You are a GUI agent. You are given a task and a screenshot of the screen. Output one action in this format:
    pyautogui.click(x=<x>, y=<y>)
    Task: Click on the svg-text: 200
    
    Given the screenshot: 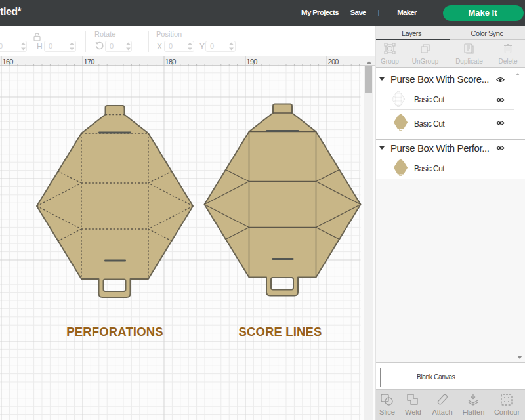 What is the action you would take?
    pyautogui.click(x=333, y=62)
    